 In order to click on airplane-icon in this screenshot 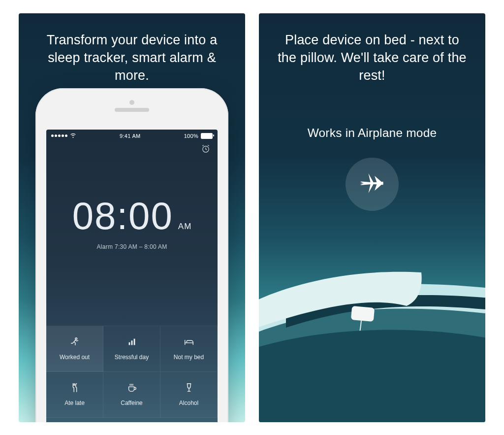, I will do `click(372, 184)`.